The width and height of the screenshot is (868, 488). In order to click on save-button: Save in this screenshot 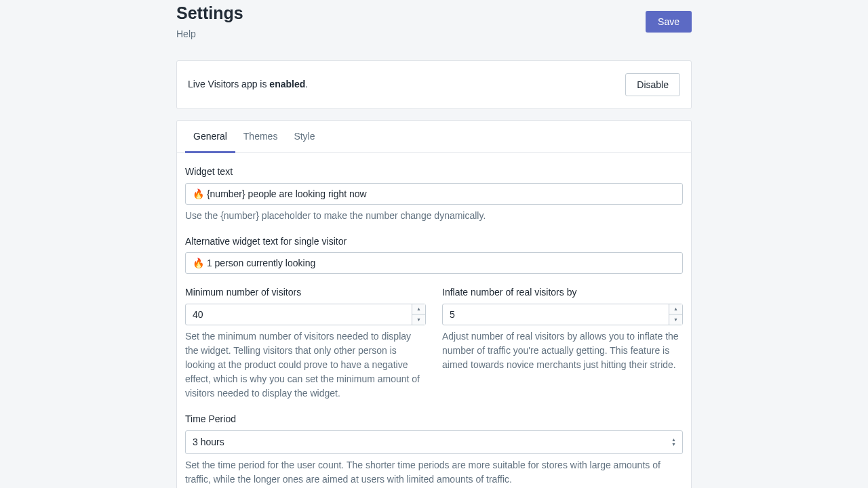, I will do `click(669, 22)`.